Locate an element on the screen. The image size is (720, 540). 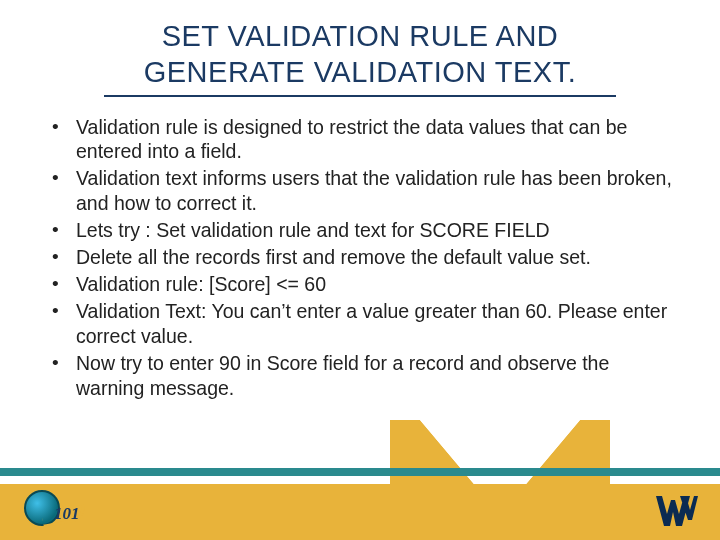
bullet-text: Validation Text: You can’t enter a value… is located at coordinates (372, 324).